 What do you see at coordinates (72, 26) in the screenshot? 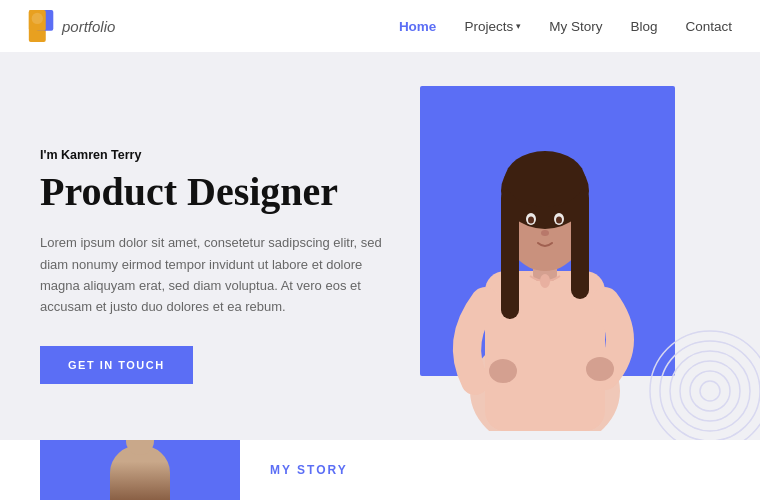
I see `logo: portfolio` at bounding box center [72, 26].